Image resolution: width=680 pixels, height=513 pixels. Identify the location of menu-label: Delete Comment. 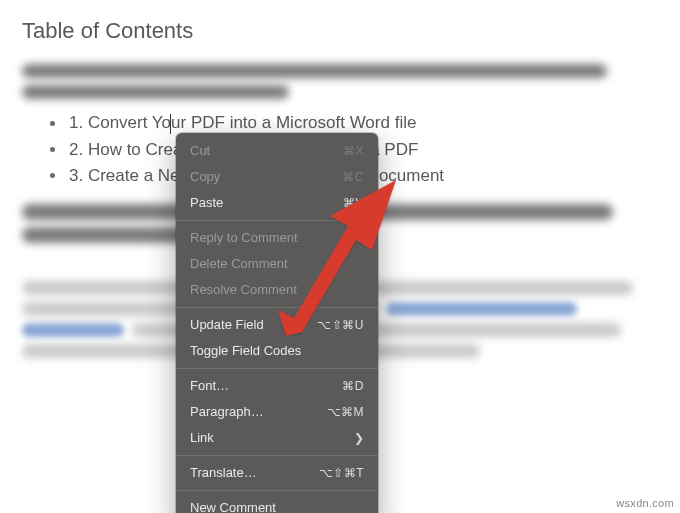
(239, 264).